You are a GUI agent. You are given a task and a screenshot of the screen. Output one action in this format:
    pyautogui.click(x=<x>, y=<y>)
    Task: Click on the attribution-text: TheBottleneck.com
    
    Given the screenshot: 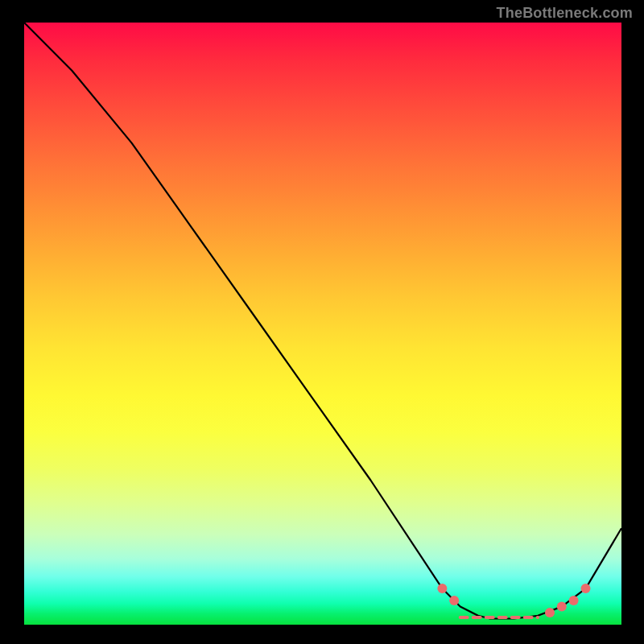 What is the action you would take?
    pyautogui.click(x=565, y=13)
    